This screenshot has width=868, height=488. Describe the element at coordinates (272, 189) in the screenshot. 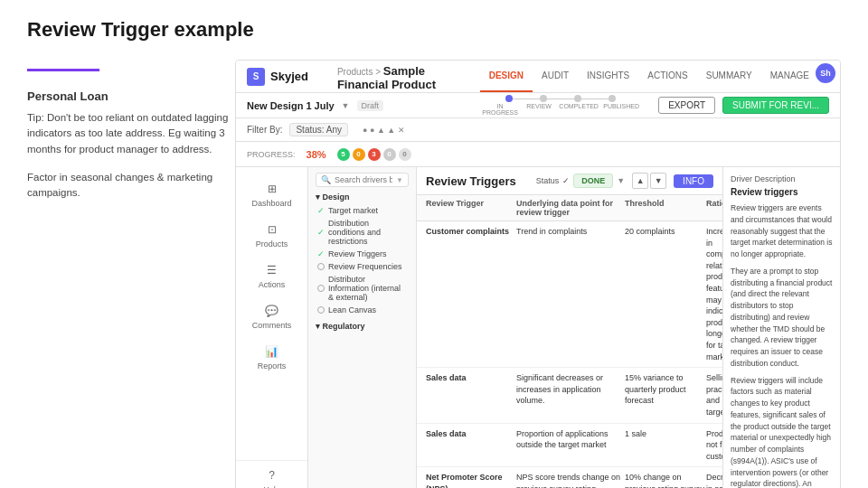

I see `dashboard-icon: ⊞` at that location.